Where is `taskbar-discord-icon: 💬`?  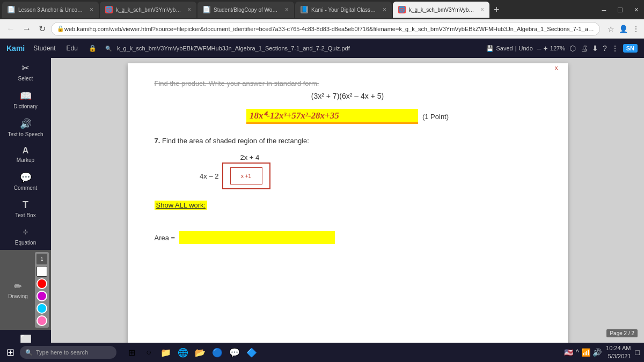
taskbar-discord-icon: 💬 is located at coordinates (235, 352).